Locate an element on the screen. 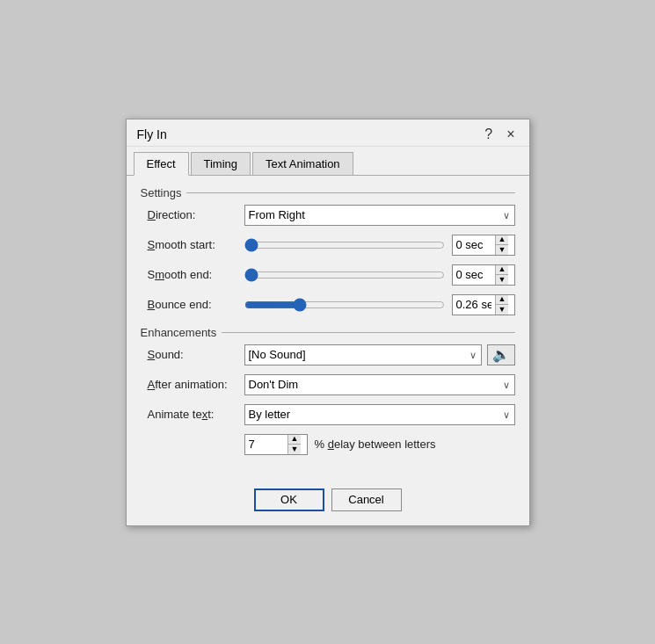 This screenshot has height=644, width=655. smooth-end-spinner-buttons: ▲ ▼ is located at coordinates (502, 275).